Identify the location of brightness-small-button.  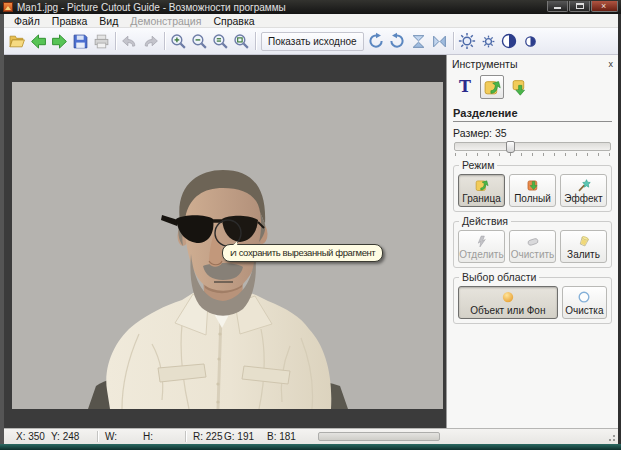
(488, 42).